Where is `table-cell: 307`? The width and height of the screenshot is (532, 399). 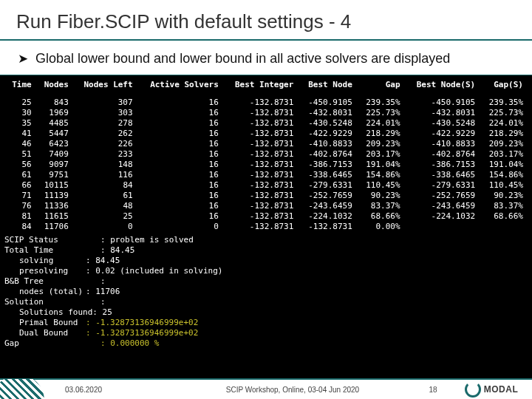 table-cell: 307 is located at coordinates (105, 103).